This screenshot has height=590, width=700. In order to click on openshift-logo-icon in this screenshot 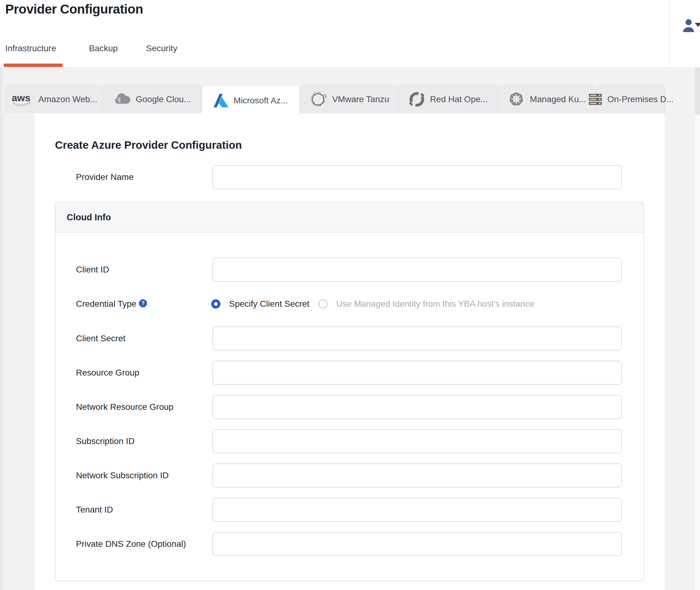, I will do `click(417, 99)`.